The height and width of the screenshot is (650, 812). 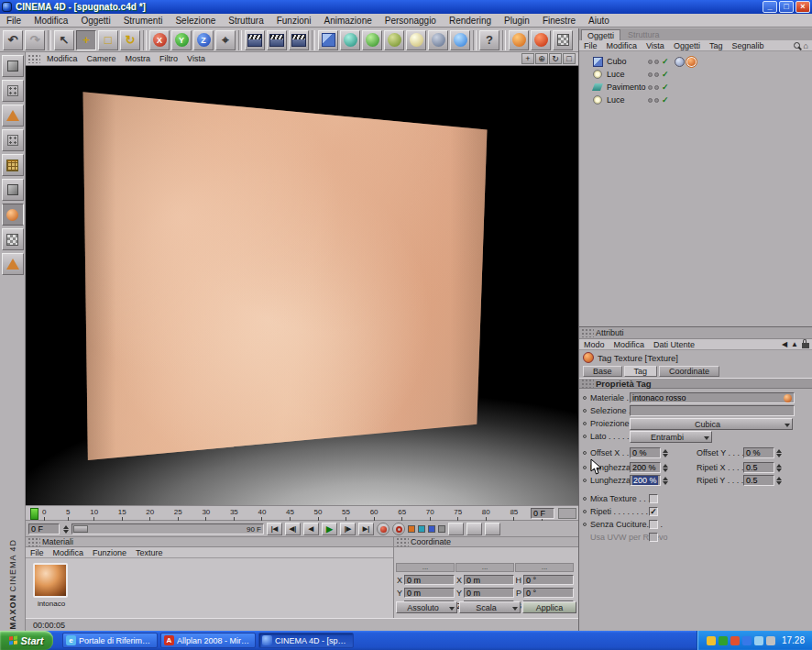 I want to click on menu-plugin: Plugin, so click(x=517, y=20).